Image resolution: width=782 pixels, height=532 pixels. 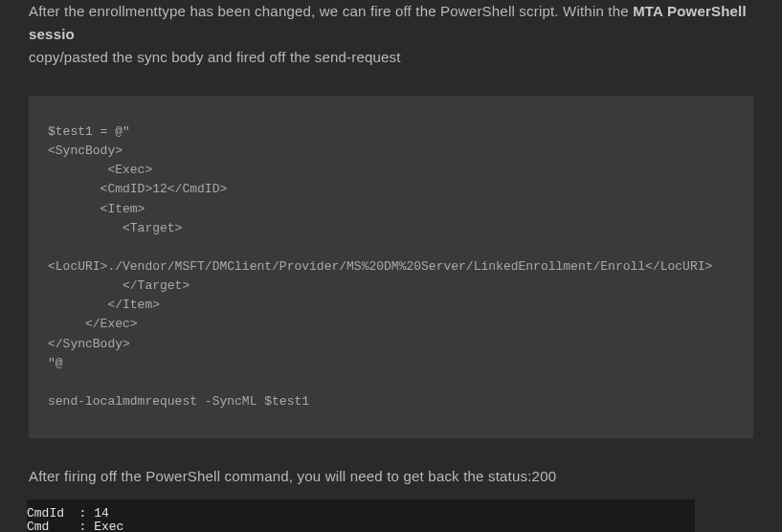 What do you see at coordinates (214, 57) in the screenshot?
I see `intro-text-part2: copy/pasted the sync body and fired off …` at bounding box center [214, 57].